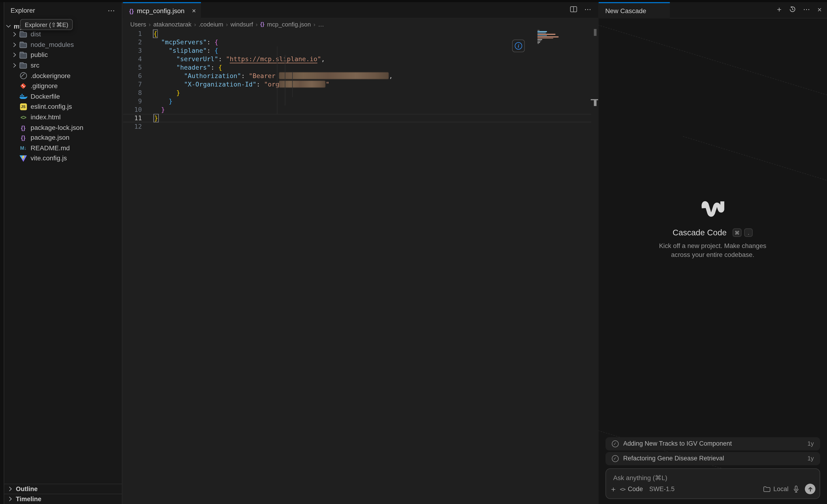  Describe the element at coordinates (360, 76) in the screenshot. I see `code-line-6: 6 "Authorization": "Bearer ,` at that location.